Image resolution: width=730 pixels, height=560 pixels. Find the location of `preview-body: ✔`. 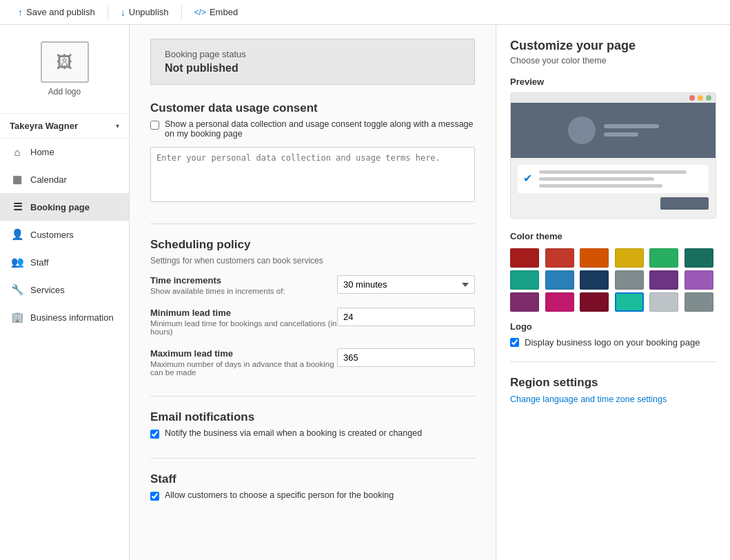

preview-body: ✔ is located at coordinates (614, 188).